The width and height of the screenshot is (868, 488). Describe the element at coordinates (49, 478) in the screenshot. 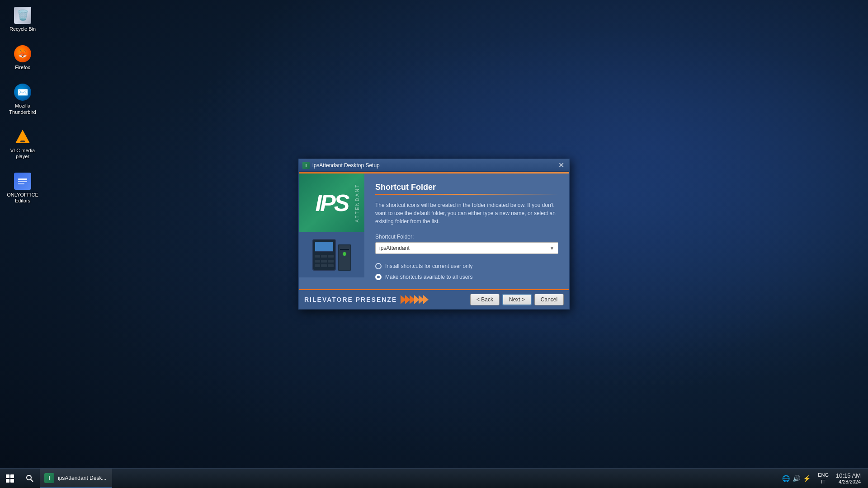

I see `taskbar-app-icon: I` at that location.